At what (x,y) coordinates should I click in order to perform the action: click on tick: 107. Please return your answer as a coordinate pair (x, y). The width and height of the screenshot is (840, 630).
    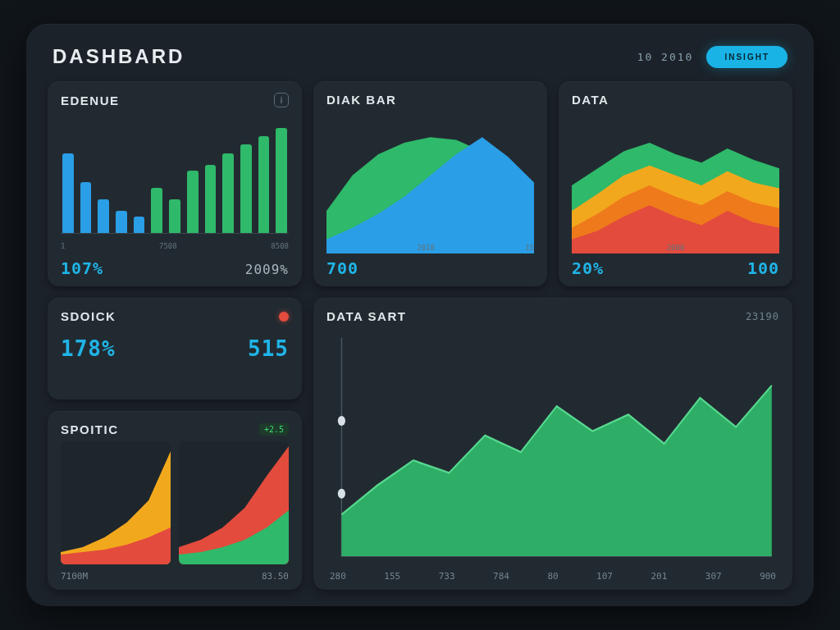
    Looking at the image, I should click on (605, 576).